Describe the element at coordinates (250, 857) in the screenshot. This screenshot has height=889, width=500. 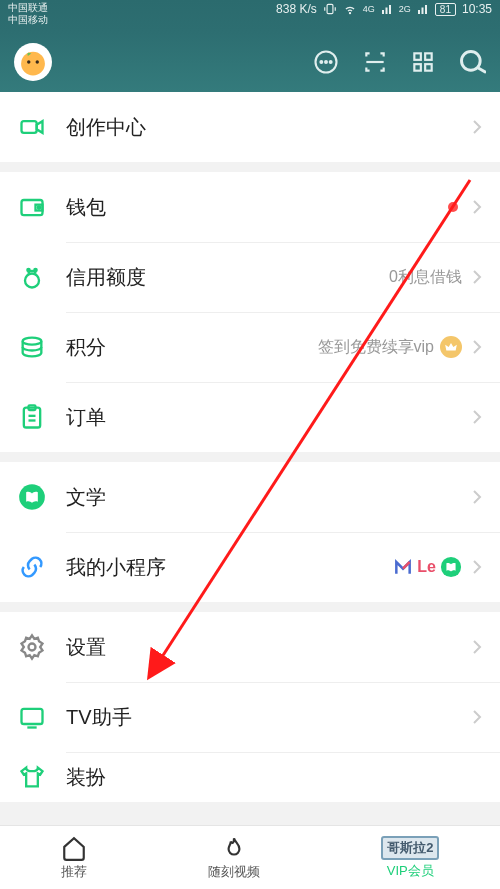
I see `bottom-nav: 推荐 随刻视频 哥斯拉2 VIP会员` at that location.